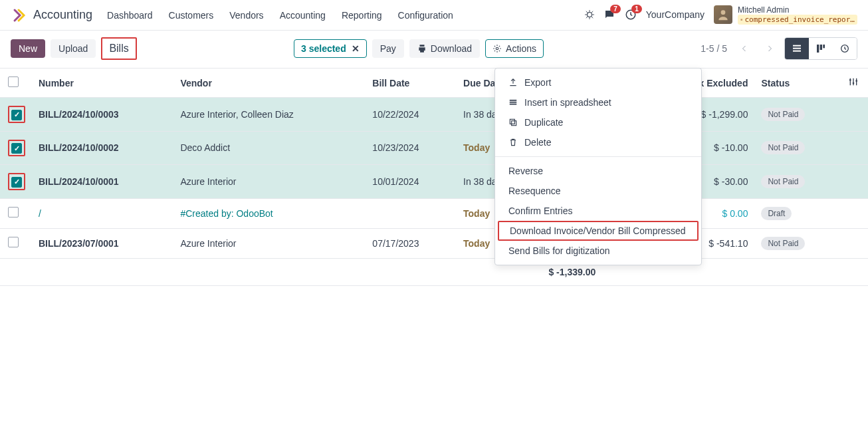 The width and height of the screenshot is (868, 433). Describe the element at coordinates (434, 148) in the screenshot. I see `table-row: BILL/2024/10/0002Deco Addict10/23/2024To…` at that location.